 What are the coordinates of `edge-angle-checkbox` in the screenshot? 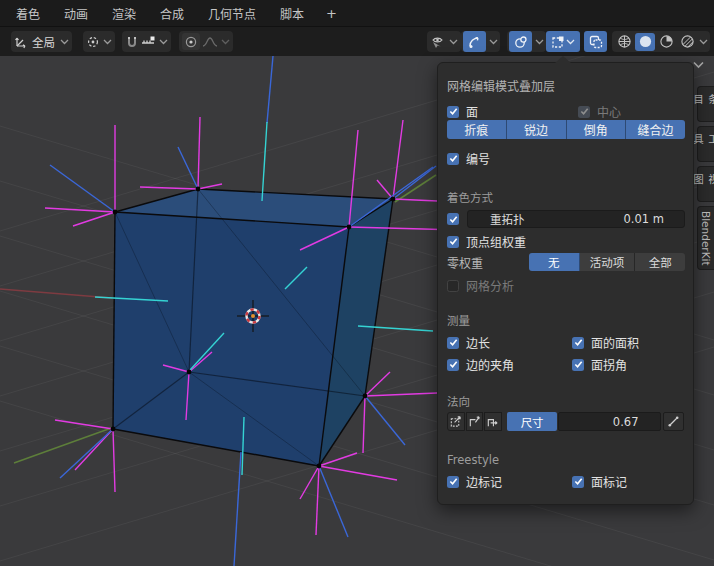 It's located at (453, 365).